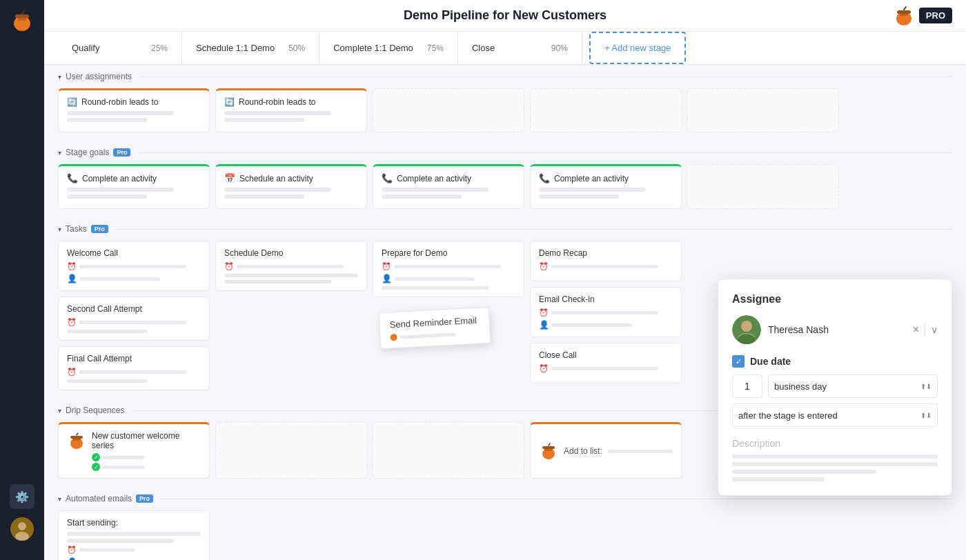  Describe the element at coordinates (770, 361) in the screenshot. I see `due-date-label: Due date` at that location.